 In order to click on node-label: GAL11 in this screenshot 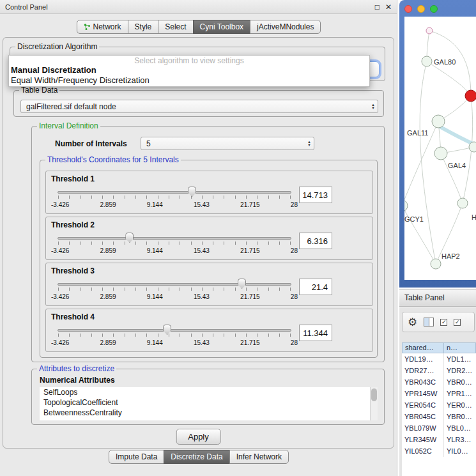, I will do `click(418, 133)`.